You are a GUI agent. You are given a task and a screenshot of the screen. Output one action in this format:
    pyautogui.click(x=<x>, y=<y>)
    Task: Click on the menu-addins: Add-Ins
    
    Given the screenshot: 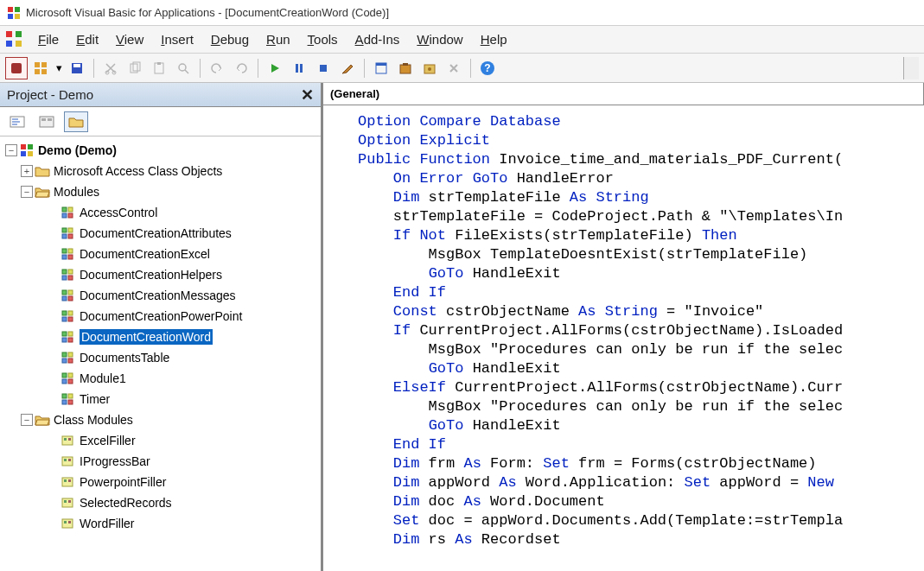 What is the action you would take?
    pyautogui.click(x=378, y=40)
    